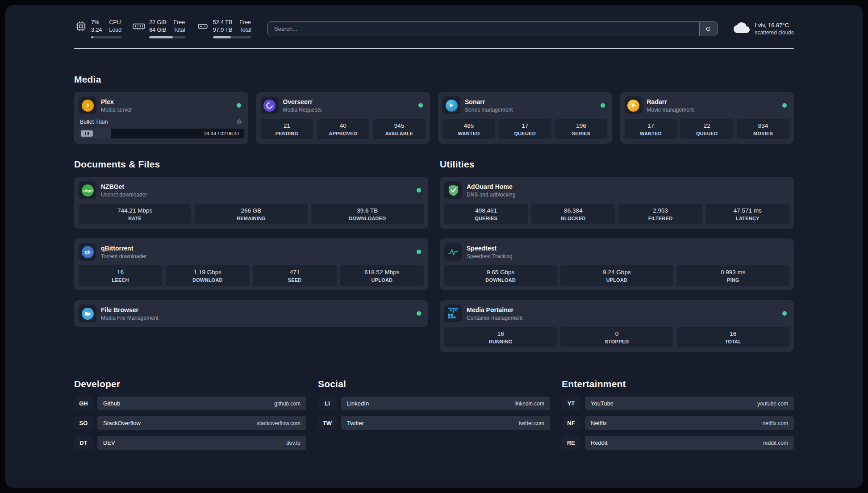 The height and width of the screenshot is (493, 868). Describe the element at coordinates (251, 211) in the screenshot. I see `stat-value: 266 GB` at that location.